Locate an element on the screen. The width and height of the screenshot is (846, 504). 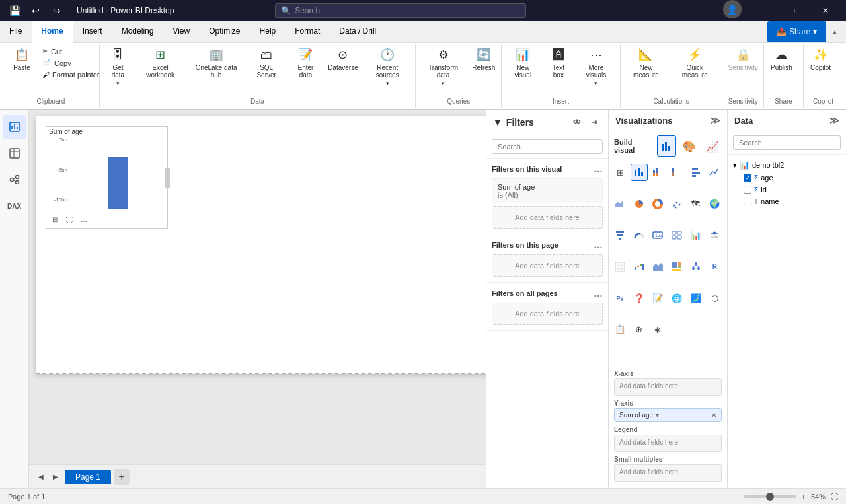
visual-more-button: … is located at coordinates (84, 219).